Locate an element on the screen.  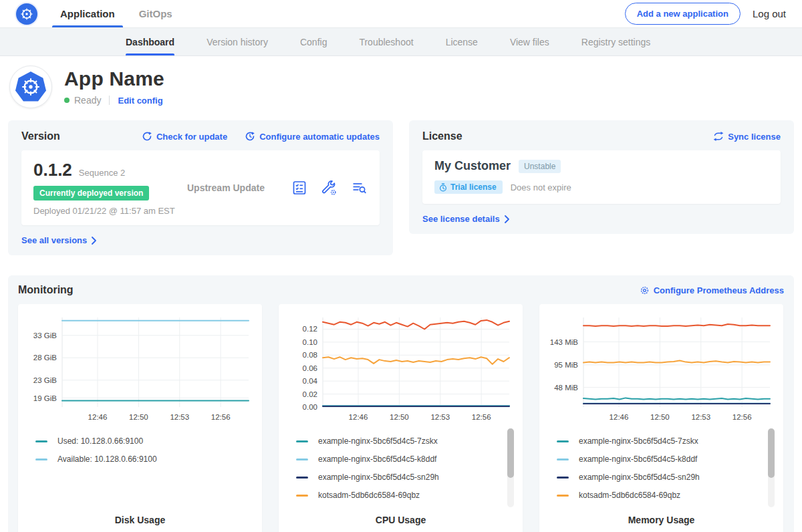
disk-usage-chart: 12:4612:5012:5312:5619 GiB23 GiB28 GiB33… is located at coordinates (140, 370).